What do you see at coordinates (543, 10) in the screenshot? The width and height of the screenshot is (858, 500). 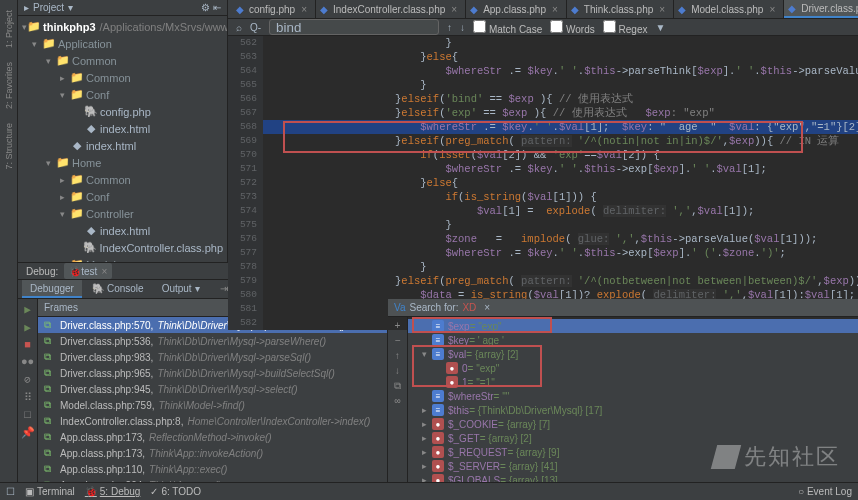 I see `editor-tabs: ◆config.php×◆IndexController.class.php×◆…` at bounding box center [543, 10].